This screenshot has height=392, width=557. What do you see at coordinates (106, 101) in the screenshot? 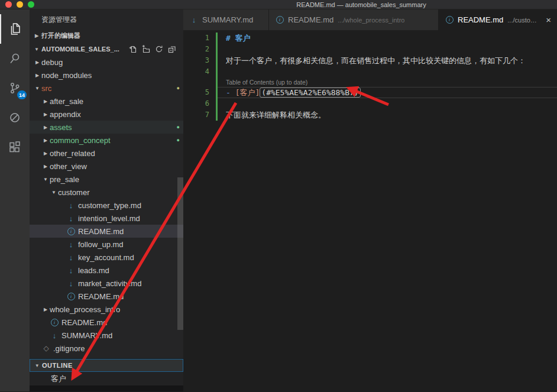
I see `tree-item-after-sale: ▶after_sale` at bounding box center [106, 101].